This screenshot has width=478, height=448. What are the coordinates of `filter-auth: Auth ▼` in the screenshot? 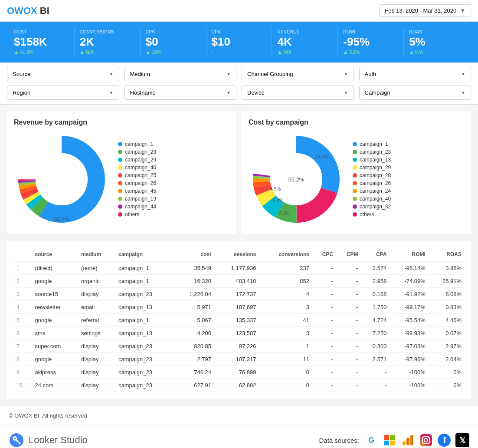 It's located at (416, 74).